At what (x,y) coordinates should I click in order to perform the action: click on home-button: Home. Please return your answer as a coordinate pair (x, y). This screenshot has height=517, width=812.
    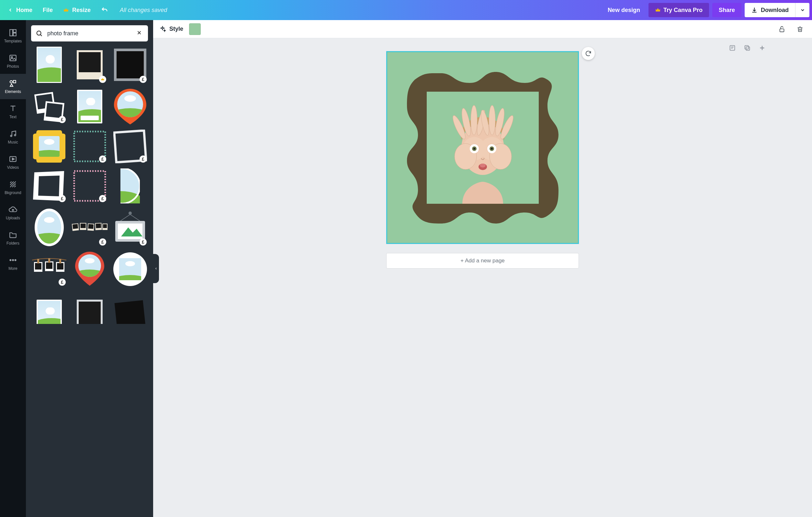
    Looking at the image, I should click on (20, 10).